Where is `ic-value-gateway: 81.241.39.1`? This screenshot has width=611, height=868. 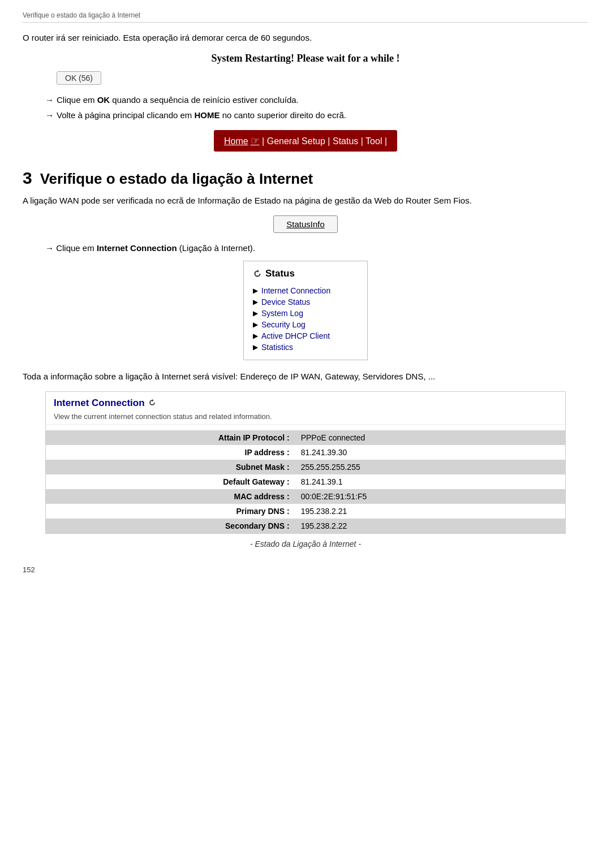
ic-value-gateway: 81.241.39.1 is located at coordinates (430, 482).